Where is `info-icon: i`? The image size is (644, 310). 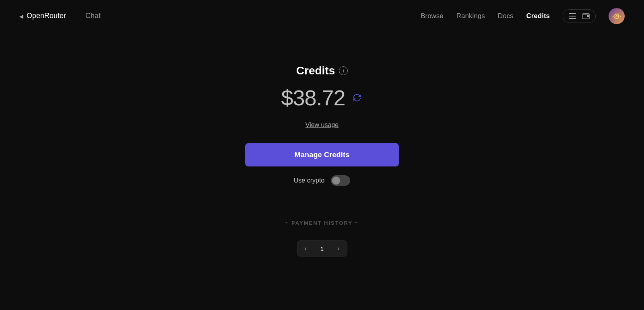
info-icon: i is located at coordinates (343, 71).